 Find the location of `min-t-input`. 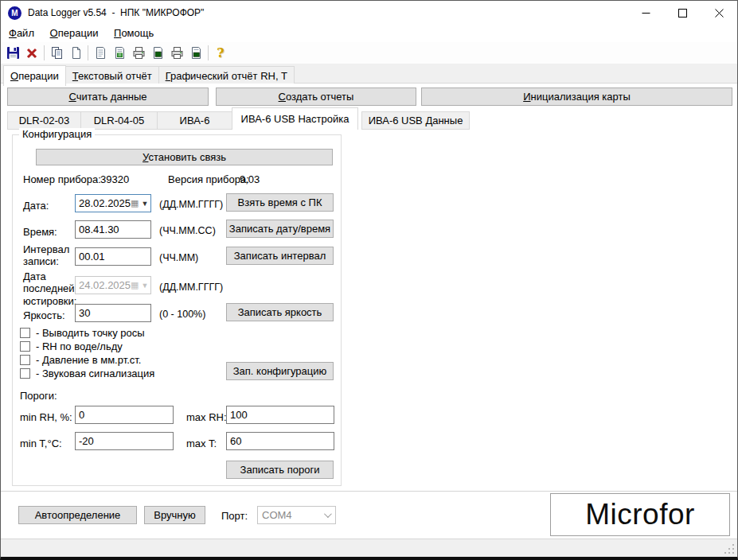

min-t-input is located at coordinates (124, 441).